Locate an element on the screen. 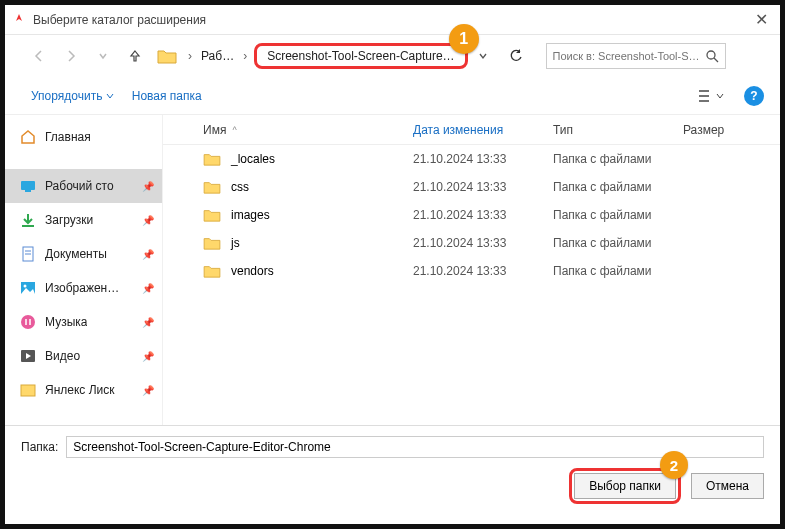 The image size is (785, 529). file-name: images is located at coordinates (250, 215).